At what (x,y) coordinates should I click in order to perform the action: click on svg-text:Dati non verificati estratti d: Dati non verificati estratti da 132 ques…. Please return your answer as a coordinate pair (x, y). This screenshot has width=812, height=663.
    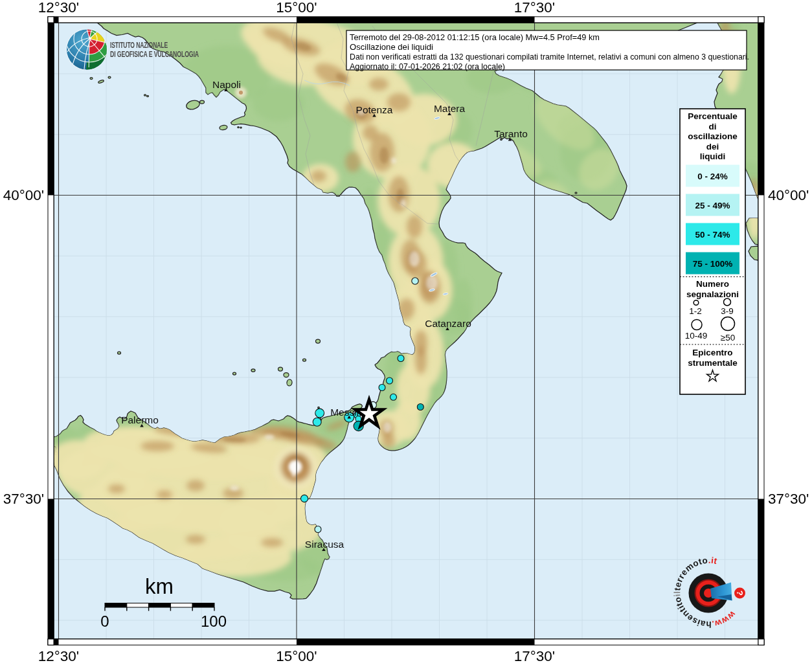
    Looking at the image, I should click on (549, 57).